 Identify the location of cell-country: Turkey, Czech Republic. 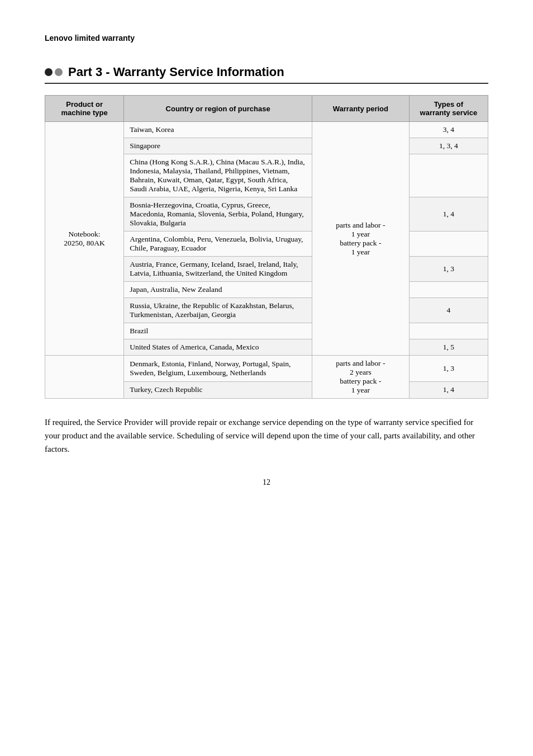
(218, 390).